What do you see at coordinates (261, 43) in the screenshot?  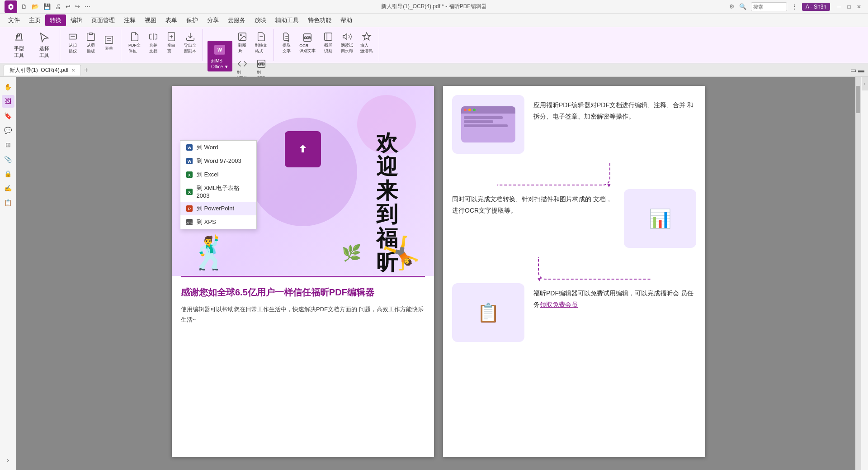 I see `to-text-format-button: 到纯文格式` at bounding box center [261, 43].